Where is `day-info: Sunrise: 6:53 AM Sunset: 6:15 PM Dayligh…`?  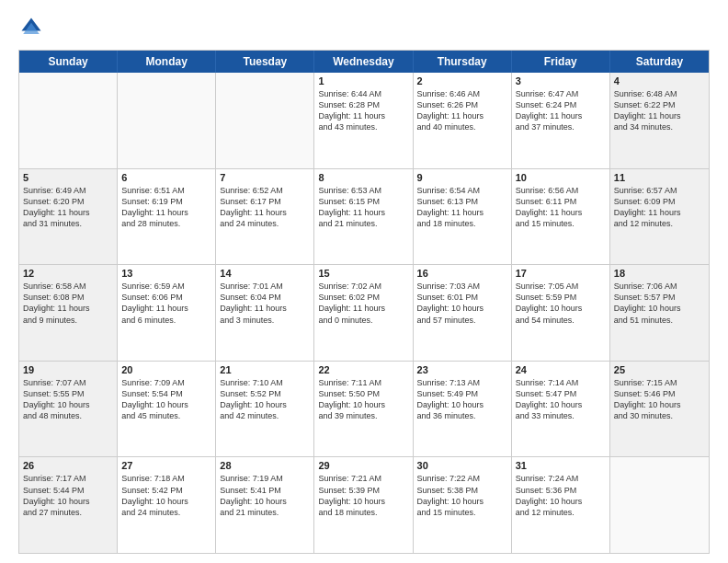
day-info: Sunrise: 6:53 AM Sunset: 6:15 PM Dayligh… is located at coordinates (363, 208).